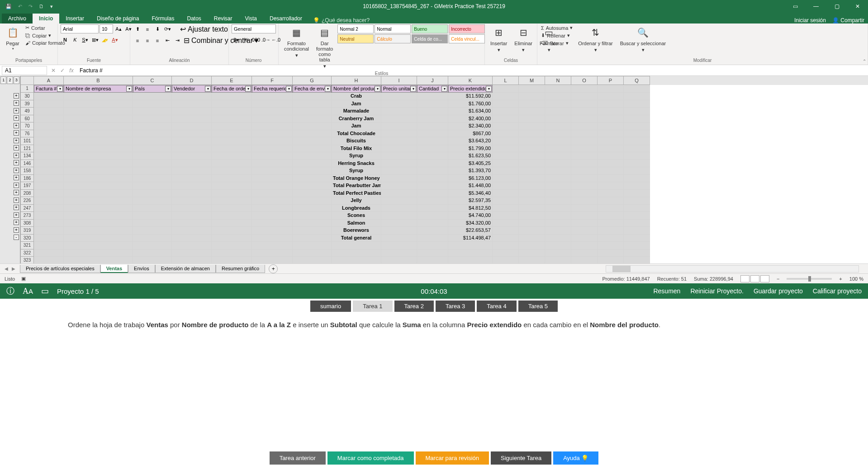 The image size is (868, 470). I want to click on increase-font-icon: A▴, so click(119, 29).